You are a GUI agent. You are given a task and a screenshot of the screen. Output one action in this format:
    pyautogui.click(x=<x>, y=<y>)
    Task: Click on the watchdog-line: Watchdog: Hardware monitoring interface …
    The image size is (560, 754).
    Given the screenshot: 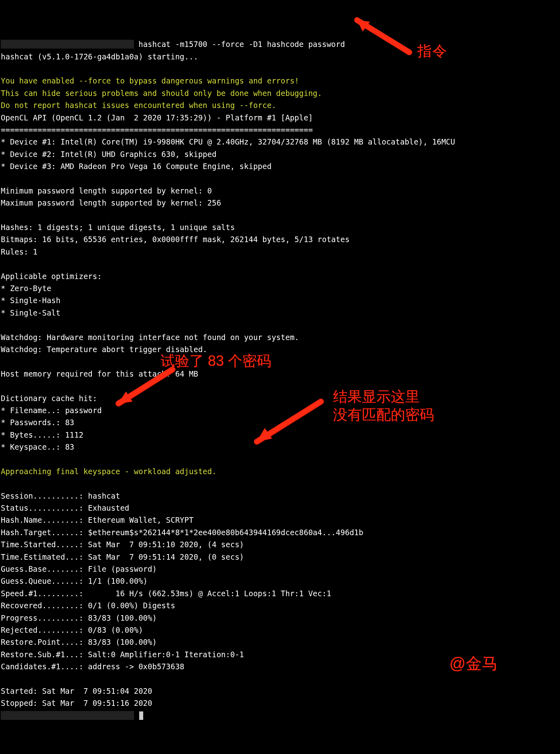 What is the action you would take?
    pyautogui.click(x=150, y=337)
    